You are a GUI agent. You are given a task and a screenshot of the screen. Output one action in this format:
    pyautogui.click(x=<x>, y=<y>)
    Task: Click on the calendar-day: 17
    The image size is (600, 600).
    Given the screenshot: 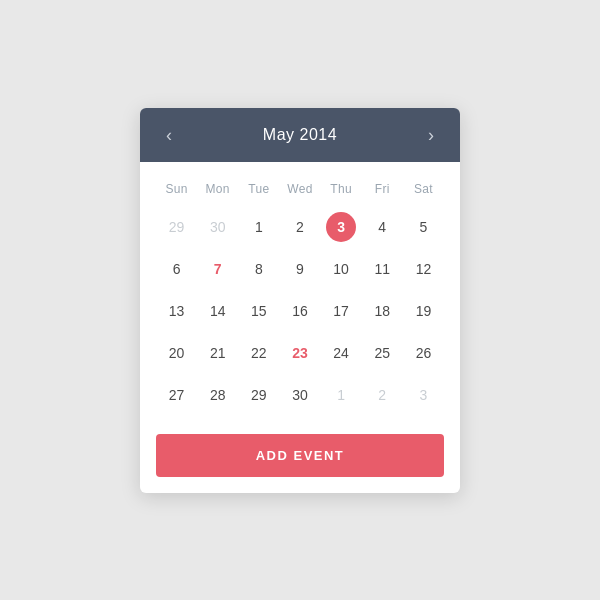 What is the action you would take?
    pyautogui.click(x=342, y=311)
    